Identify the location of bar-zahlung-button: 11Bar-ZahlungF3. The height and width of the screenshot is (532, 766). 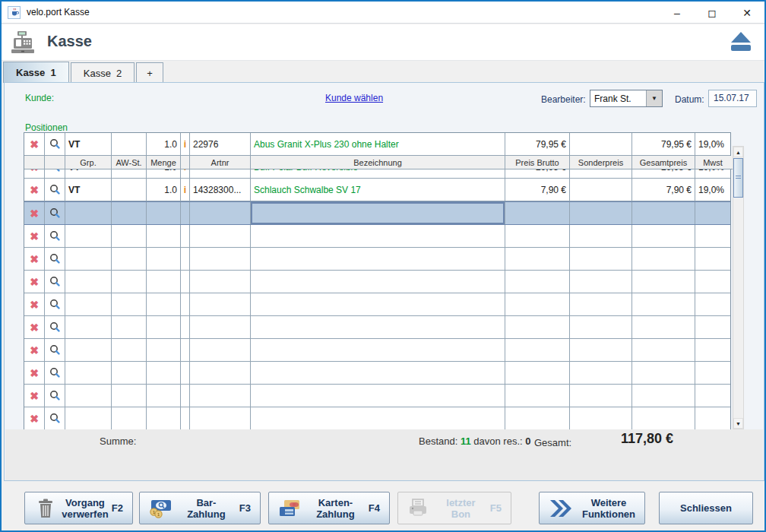
(200, 508).